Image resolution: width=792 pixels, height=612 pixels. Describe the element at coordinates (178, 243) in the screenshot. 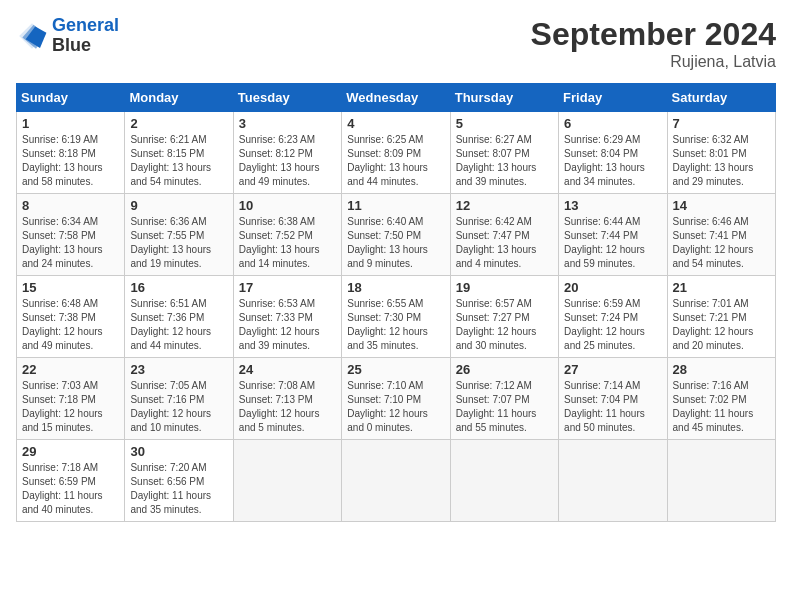

I see `day-info: Sunrise: 6:36 AM Sunset: 7:55 PM Dayligh…` at that location.